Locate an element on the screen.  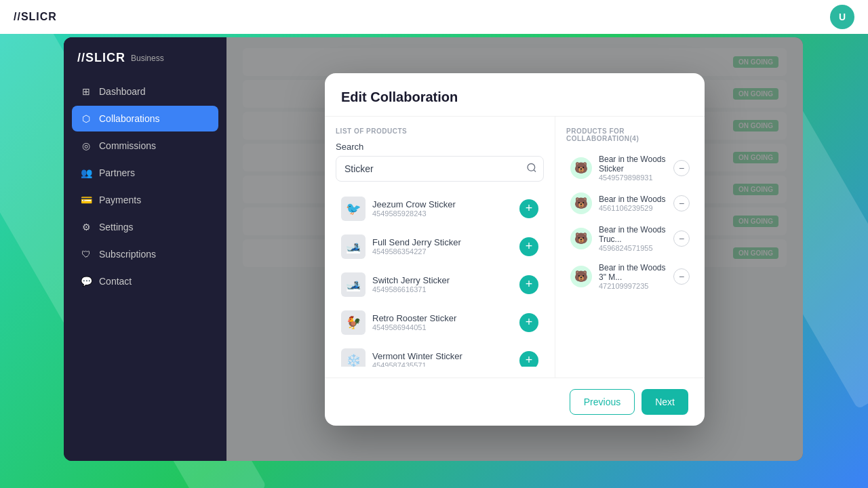
product-thumb-3: 🎿 is located at coordinates (353, 285).